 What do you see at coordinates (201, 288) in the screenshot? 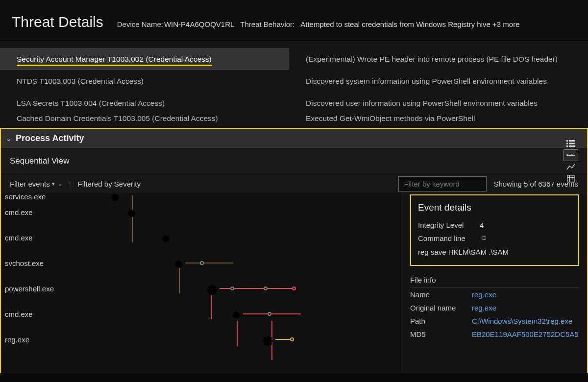
I see `process-row: powershell.exe` at bounding box center [201, 288].